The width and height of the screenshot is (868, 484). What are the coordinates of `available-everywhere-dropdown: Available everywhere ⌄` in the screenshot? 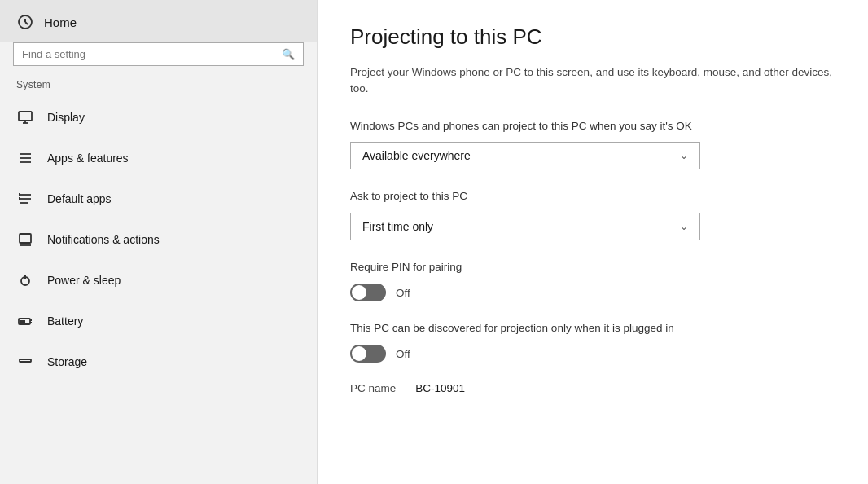 It's located at (525, 156).